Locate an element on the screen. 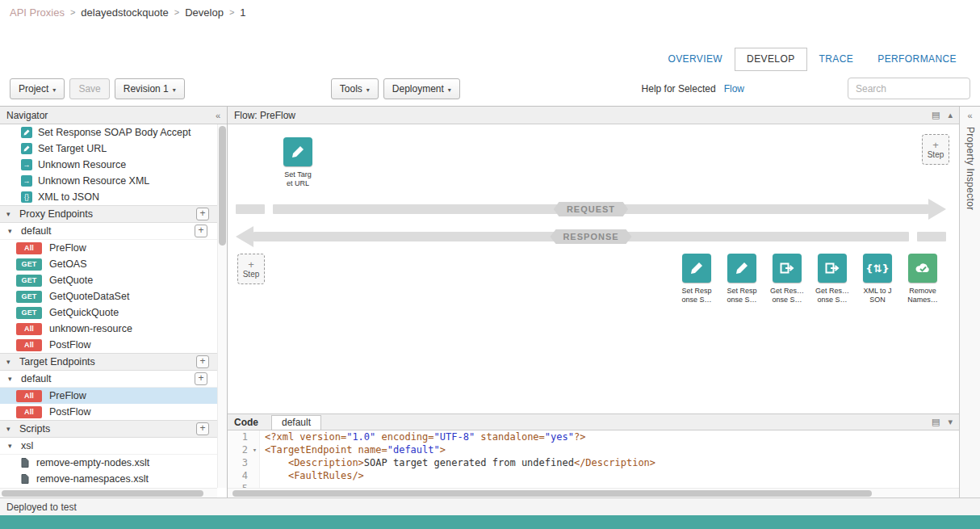 The width and height of the screenshot is (980, 529). policy-item: {} XML to JSON is located at coordinates (113, 197).